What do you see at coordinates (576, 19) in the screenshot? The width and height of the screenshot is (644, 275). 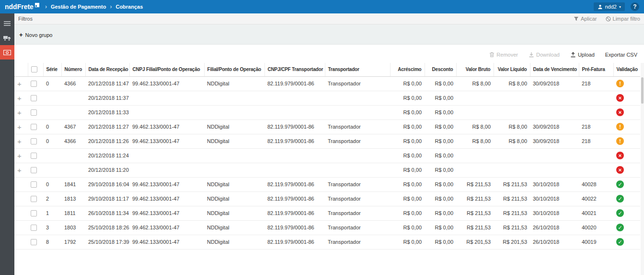 I see `funnel-icon` at bounding box center [576, 19].